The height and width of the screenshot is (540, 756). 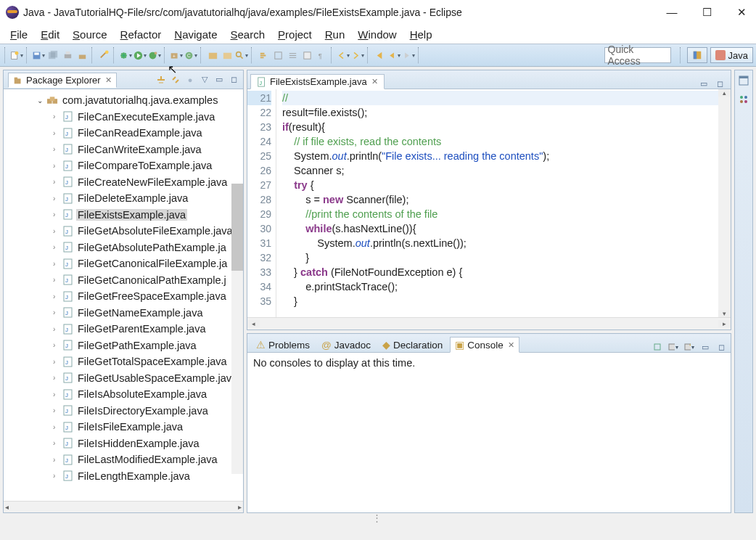 I want to click on new-package-button: +, so click(x=176, y=55).